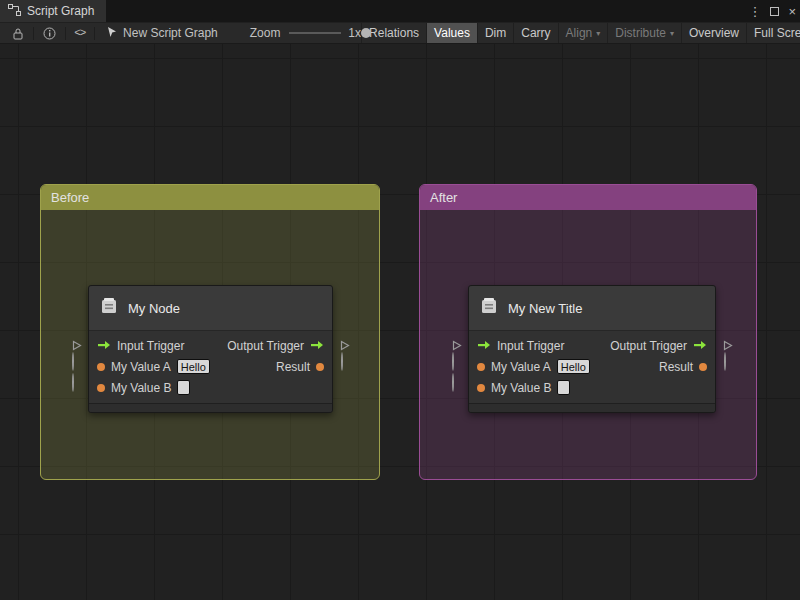 The image size is (800, 600). I want to click on lock-icon, so click(18, 33).